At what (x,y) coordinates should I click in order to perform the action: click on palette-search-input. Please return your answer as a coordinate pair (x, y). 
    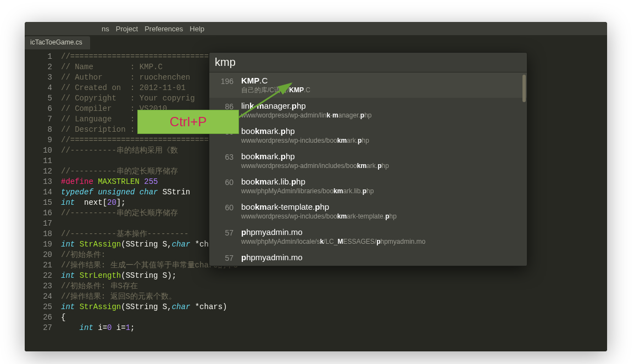
    Looking at the image, I should click on (368, 63).